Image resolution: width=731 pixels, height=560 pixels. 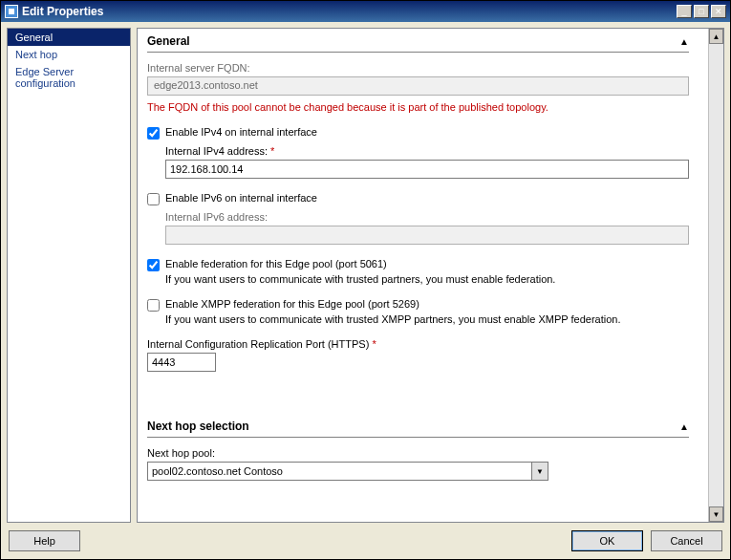 What do you see at coordinates (69, 77) in the screenshot?
I see `sidebar-item-edge-server-config: Edge Server configuration` at bounding box center [69, 77].